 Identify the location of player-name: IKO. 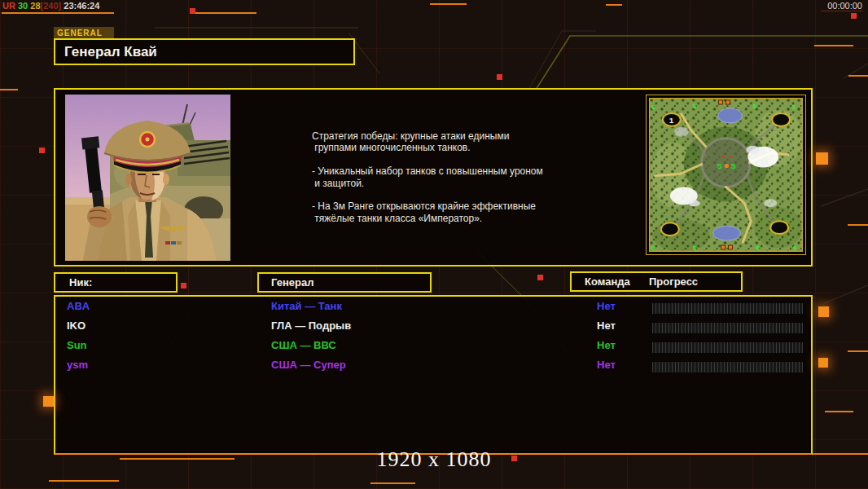
(77, 326).